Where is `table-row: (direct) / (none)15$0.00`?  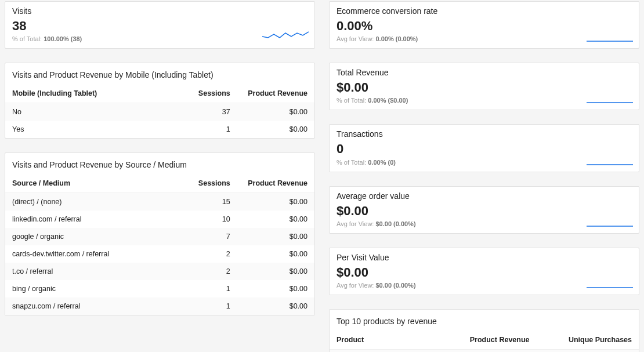
table-row: (direct) / (none)15$0.00 is located at coordinates (160, 202).